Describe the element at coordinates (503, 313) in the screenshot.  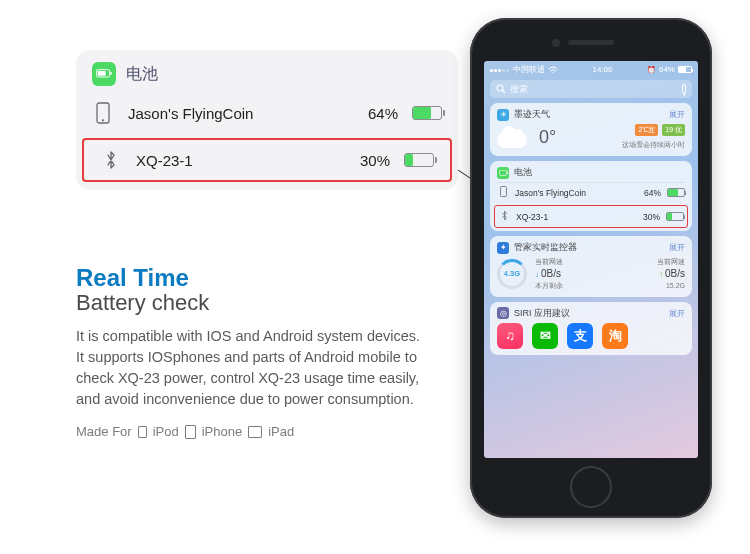
I see `siri-icon: ◎` at that location.